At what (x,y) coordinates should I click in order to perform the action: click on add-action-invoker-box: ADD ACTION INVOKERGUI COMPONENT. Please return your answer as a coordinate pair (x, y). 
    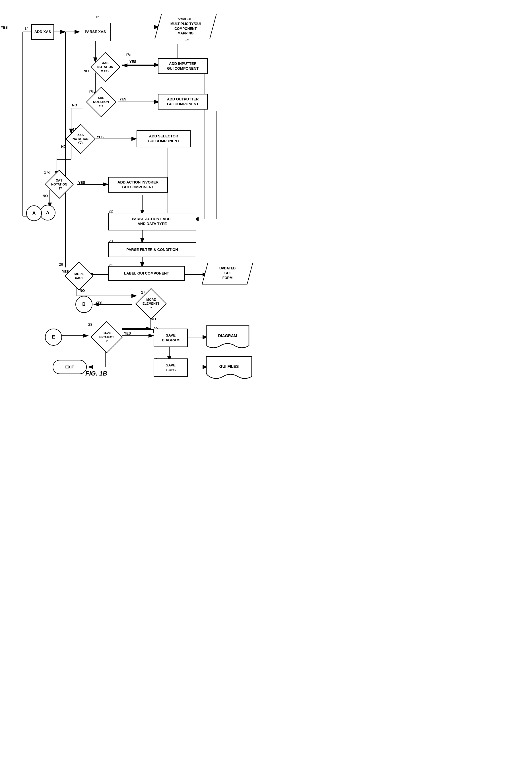
    Looking at the image, I should click on (138, 185).